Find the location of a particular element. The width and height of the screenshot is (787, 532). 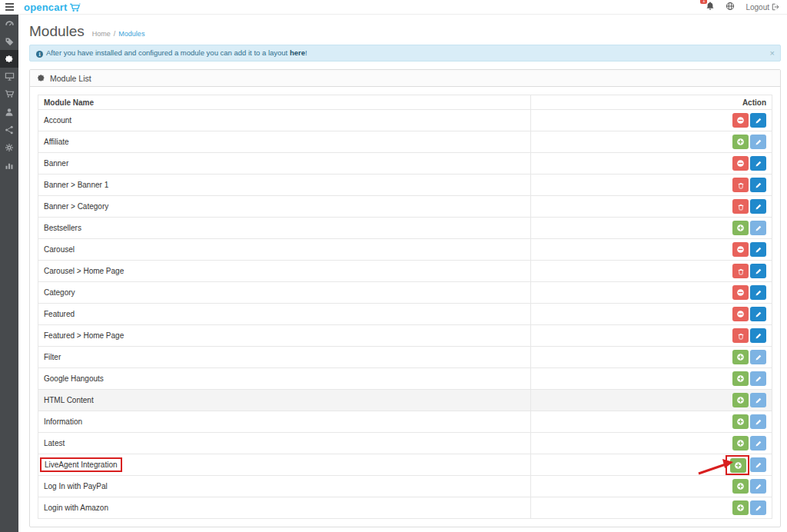

table-row: Login with Amazon is located at coordinates (406, 508).